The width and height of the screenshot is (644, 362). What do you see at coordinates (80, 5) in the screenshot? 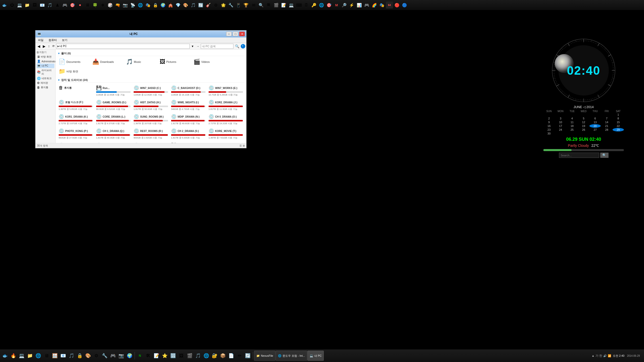
I see `top-icon-red: ●` at bounding box center [80, 5].